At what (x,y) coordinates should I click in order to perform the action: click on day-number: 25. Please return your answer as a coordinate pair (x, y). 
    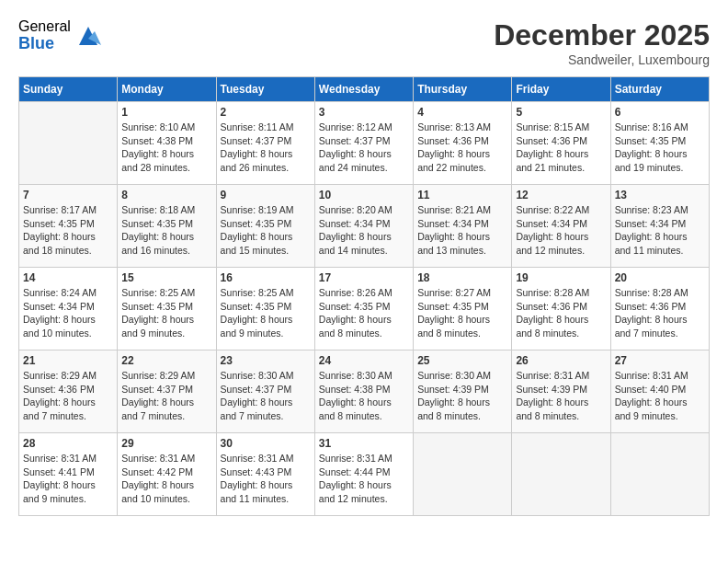
    Looking at the image, I should click on (462, 361).